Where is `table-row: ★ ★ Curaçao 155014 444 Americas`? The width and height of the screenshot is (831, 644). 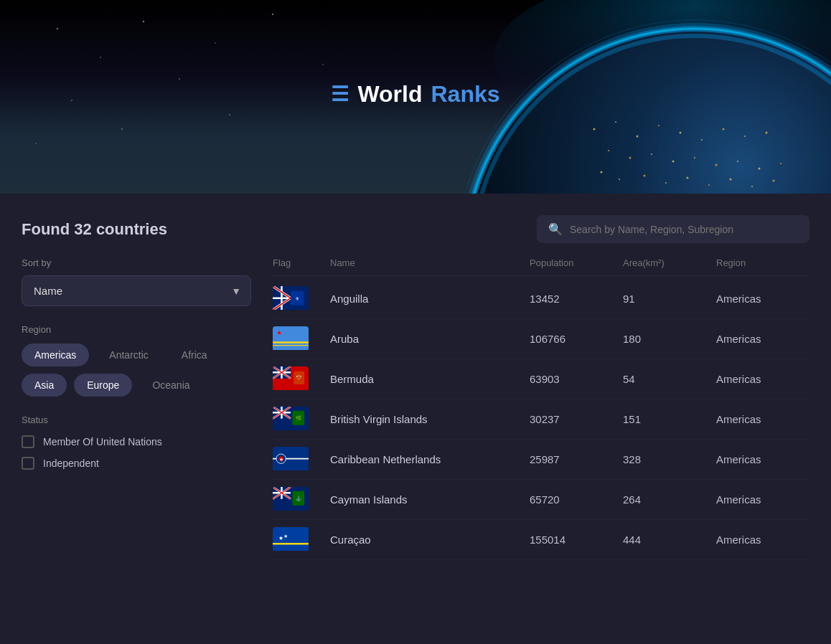 table-row: ★ ★ Curaçao 155014 444 Americas is located at coordinates (541, 540).